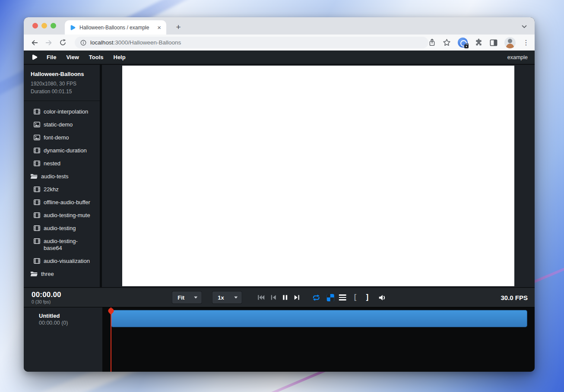 The width and height of the screenshot is (564, 392). What do you see at coordinates (526, 42) in the screenshot?
I see `browser-menu-icon: ⋮` at bounding box center [526, 42].